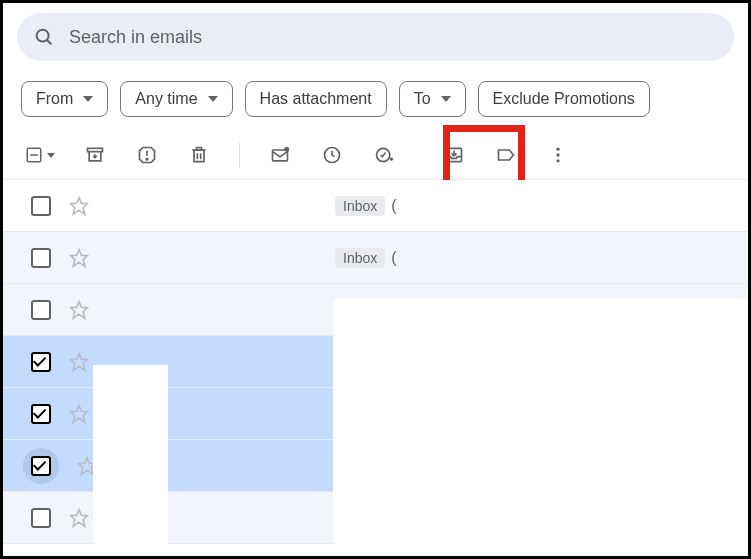 The width and height of the screenshot is (751, 559). What do you see at coordinates (240, 155) in the screenshot?
I see `separator` at bounding box center [240, 155].